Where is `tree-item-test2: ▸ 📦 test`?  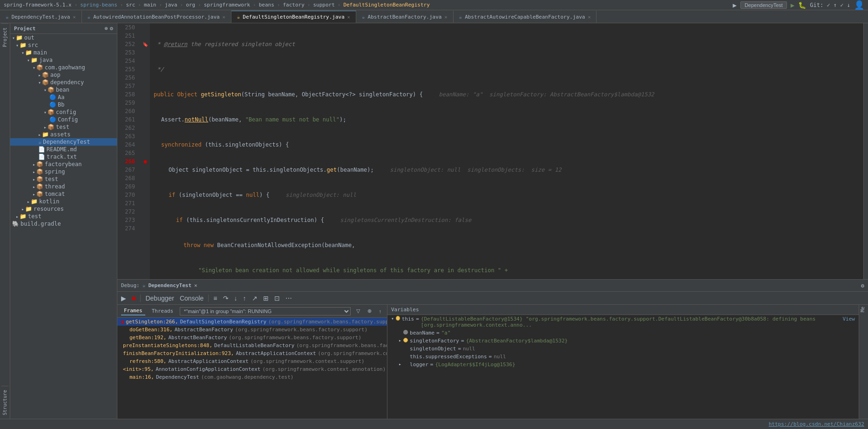
tree-item-test2: ▸ 📦 test is located at coordinates (63, 179).